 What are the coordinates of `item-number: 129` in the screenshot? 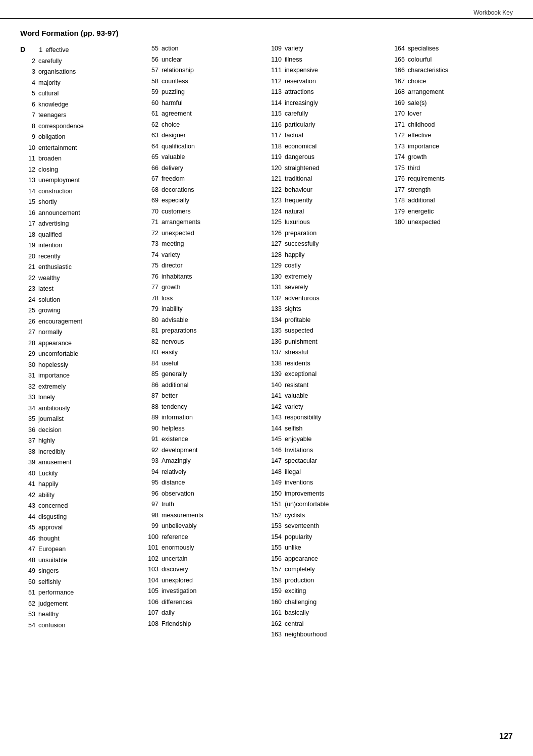 It's located at (274, 266).